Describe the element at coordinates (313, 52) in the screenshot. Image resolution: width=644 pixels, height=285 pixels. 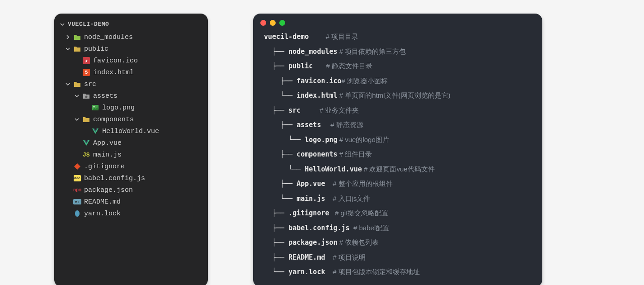
I see `entry-name: node_modules` at that location.